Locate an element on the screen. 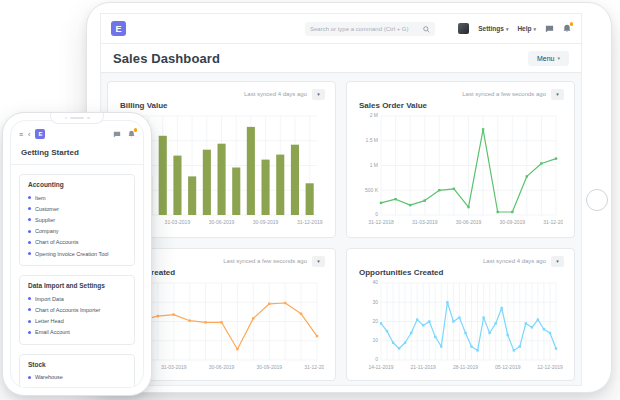 This screenshot has width=620, height=400. svg-text: 0 is located at coordinates (376, 359).